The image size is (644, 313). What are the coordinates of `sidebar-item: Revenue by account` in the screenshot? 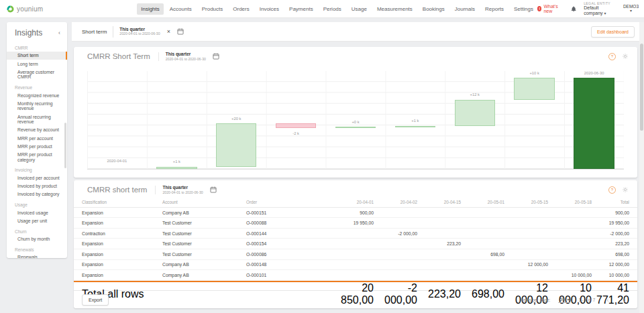 It's located at (37, 130).